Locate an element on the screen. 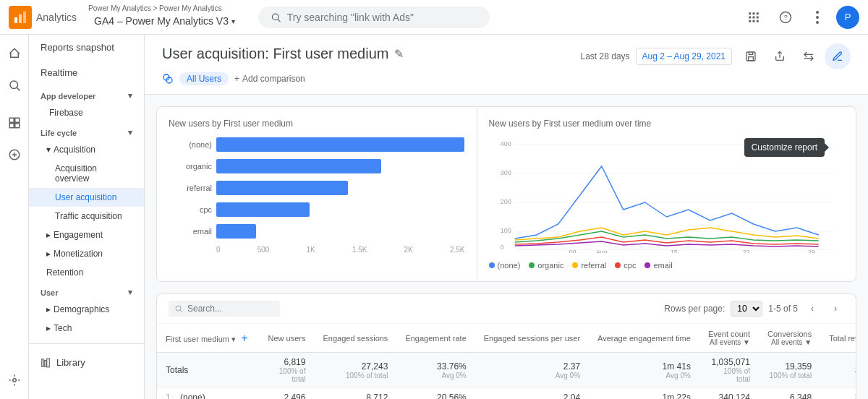 This screenshot has height=399, width=868. col-engaged-sessions: Engaged sessions is located at coordinates (355, 338).